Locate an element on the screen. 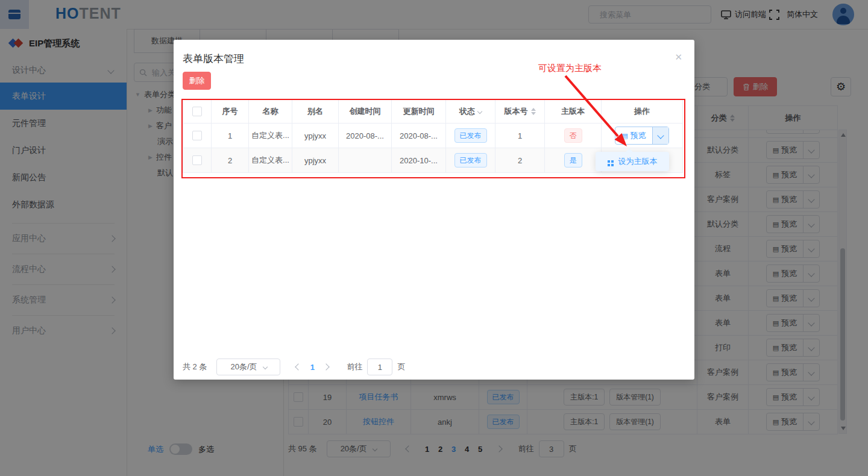 The width and height of the screenshot is (868, 476). column-header-status: 状态 is located at coordinates (471, 111).